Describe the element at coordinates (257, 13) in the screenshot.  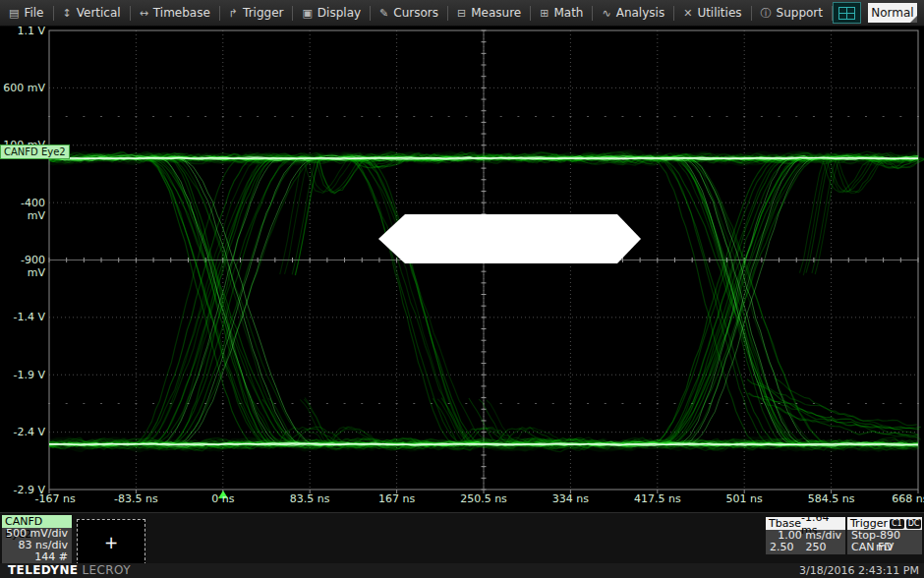
I see `menu-item-trigger: ↱Trigger` at that location.